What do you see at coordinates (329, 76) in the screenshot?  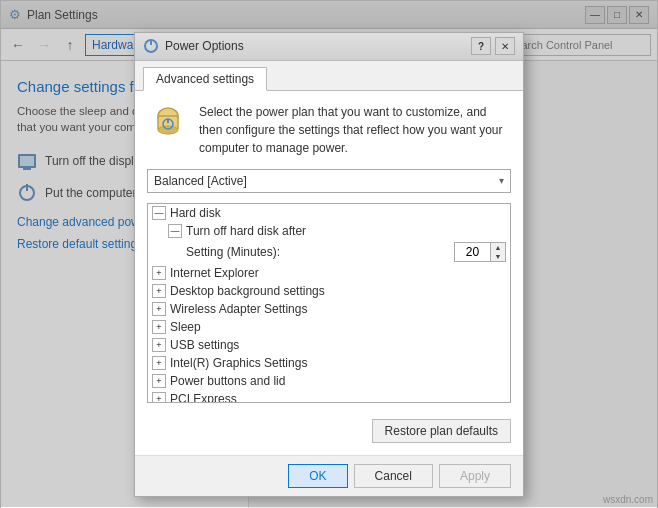 I see `modal-tabs: Advanced settings` at bounding box center [329, 76].